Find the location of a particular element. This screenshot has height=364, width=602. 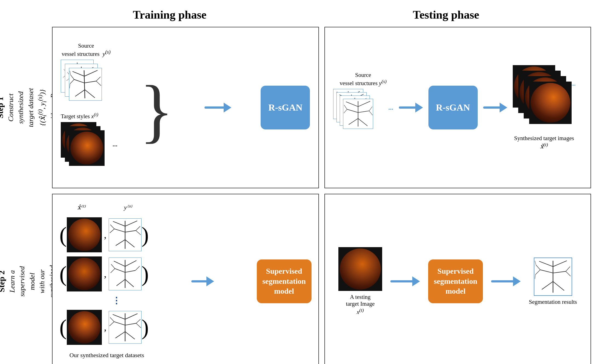

tl-retinal-stack: ... is located at coordinates (86, 147).